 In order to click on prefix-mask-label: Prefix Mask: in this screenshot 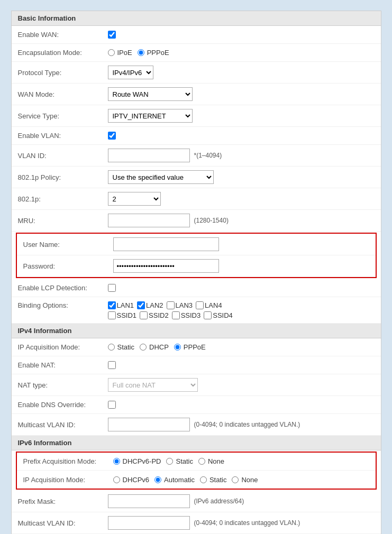, I will do `click(63, 501)`.